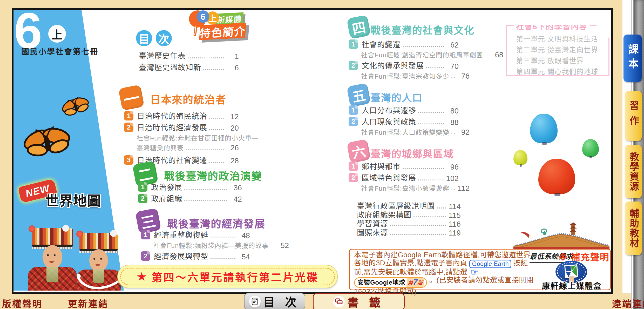  What do you see at coordinates (562, 39) in the screenshot?
I see `list-item: 第一單元 文明與科技生活` at bounding box center [562, 39].